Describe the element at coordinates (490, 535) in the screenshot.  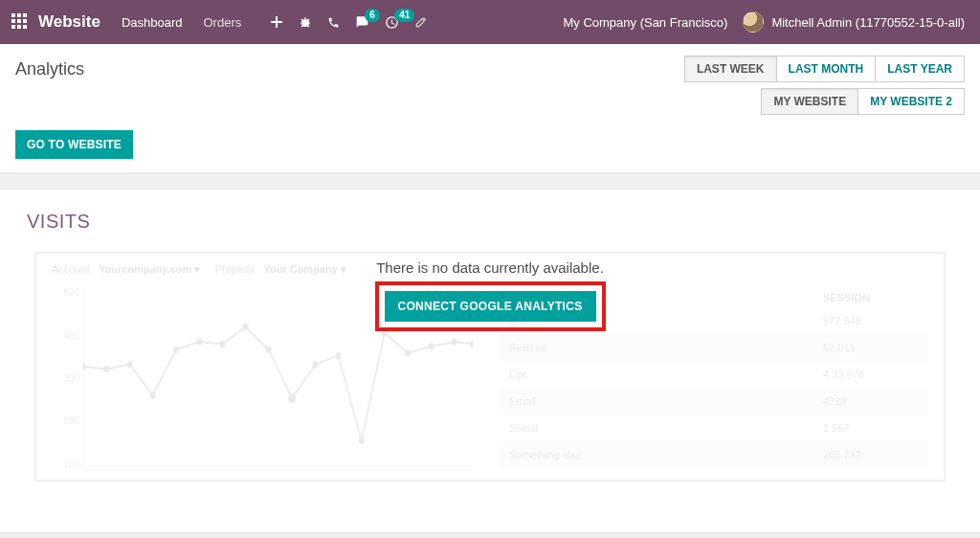
I see `bottom-divider` at that location.